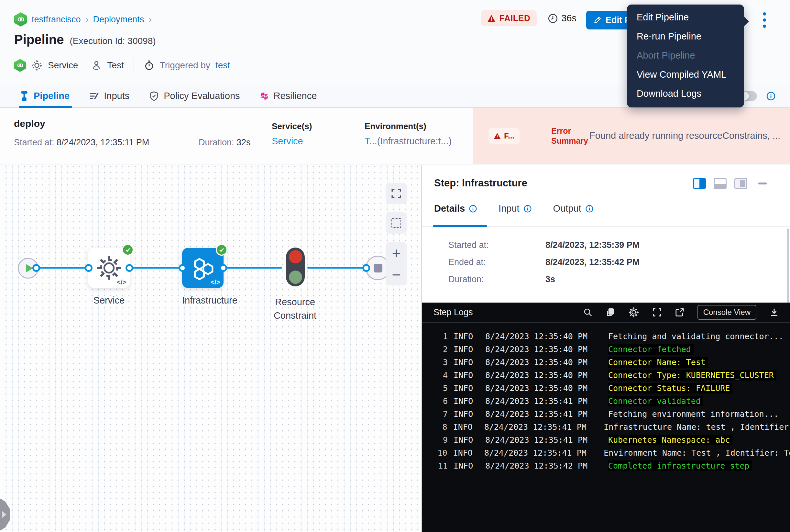  I want to click on node-service: </>, so click(109, 268).